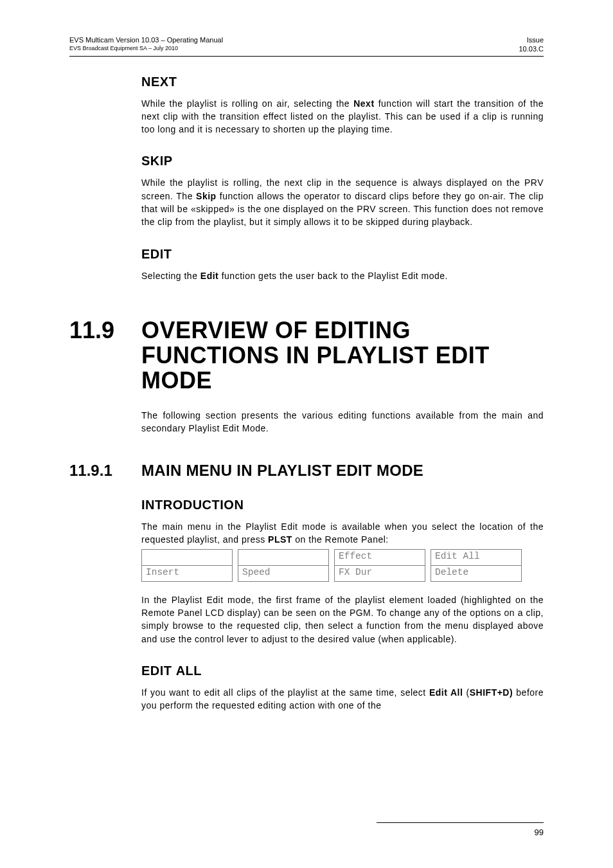 The image size is (613, 868). Describe the element at coordinates (194, 671) in the screenshot. I see `heading-rest: LL` at that location.